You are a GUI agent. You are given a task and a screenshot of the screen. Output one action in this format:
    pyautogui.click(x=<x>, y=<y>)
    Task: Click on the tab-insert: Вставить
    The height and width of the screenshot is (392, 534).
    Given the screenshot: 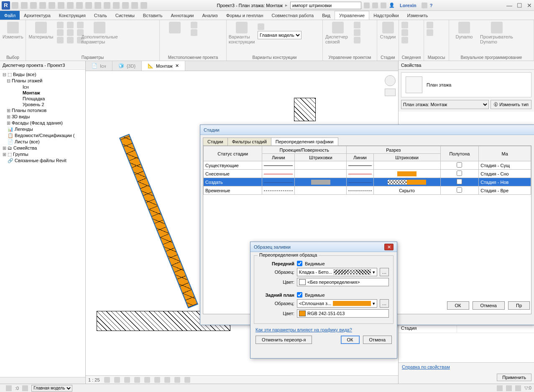 What is the action you would take?
    pyautogui.click(x=153, y=15)
    